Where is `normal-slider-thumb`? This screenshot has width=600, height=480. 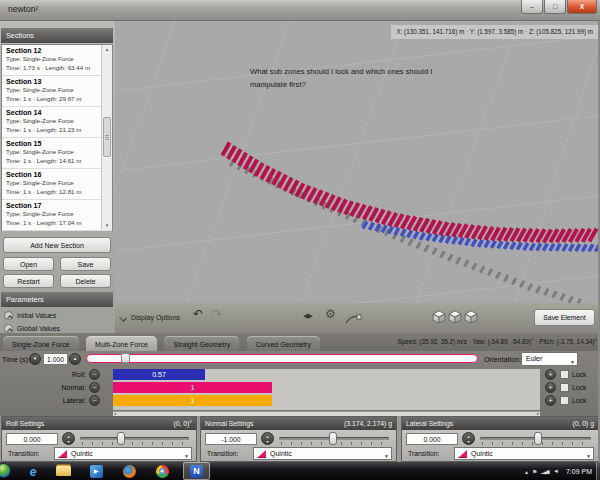 normal-slider-thumb is located at coordinates (333, 438).